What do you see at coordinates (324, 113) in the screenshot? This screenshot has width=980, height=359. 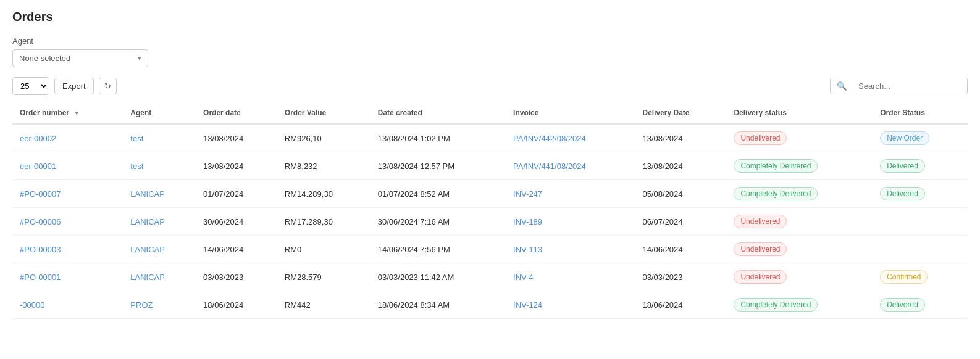 I see `col-order-value: Order Value` at bounding box center [324, 113].